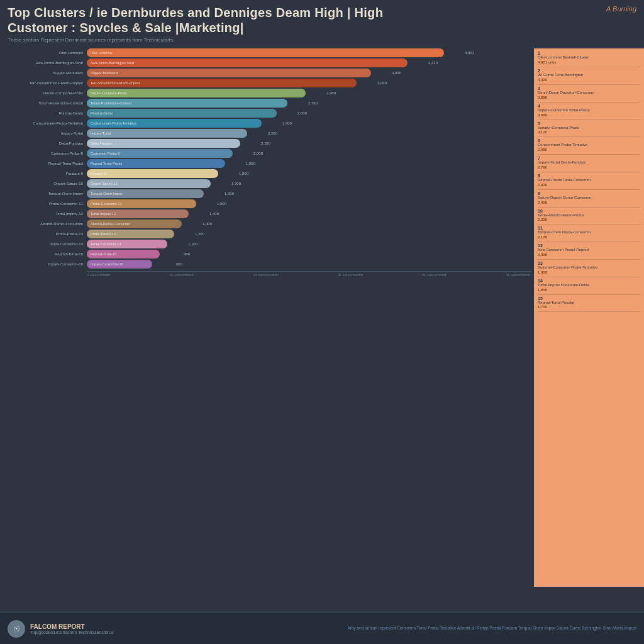 The width and height of the screenshot is (644, 644). Describe the element at coordinates (313, 103) in the screenshot. I see `bar-value-label: 2,760` at that location.